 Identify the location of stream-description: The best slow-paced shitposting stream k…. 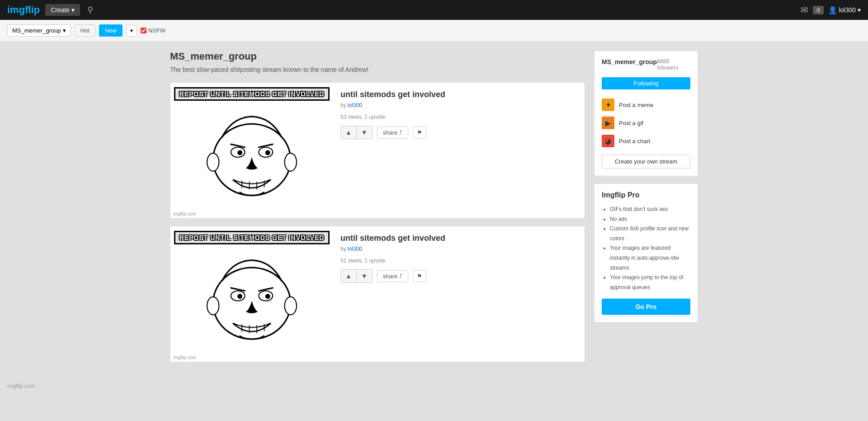
(377, 70).